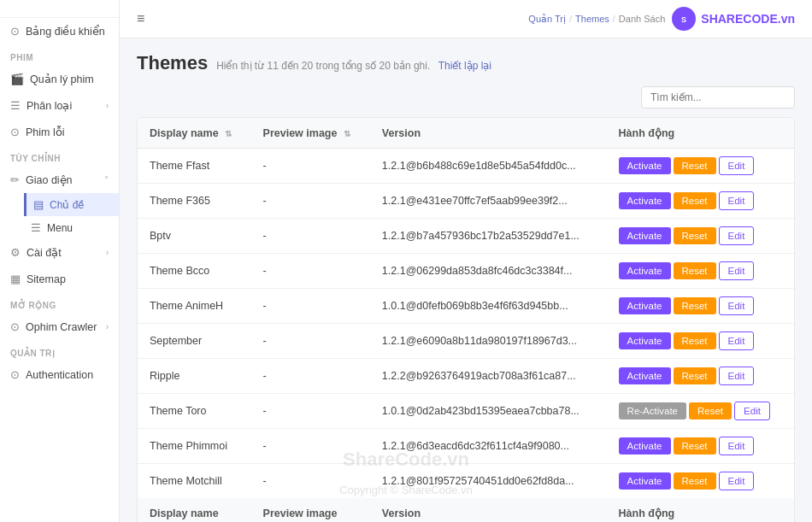 The height and width of the screenshot is (522, 812). I want to click on list-icon: ☰, so click(15, 106).